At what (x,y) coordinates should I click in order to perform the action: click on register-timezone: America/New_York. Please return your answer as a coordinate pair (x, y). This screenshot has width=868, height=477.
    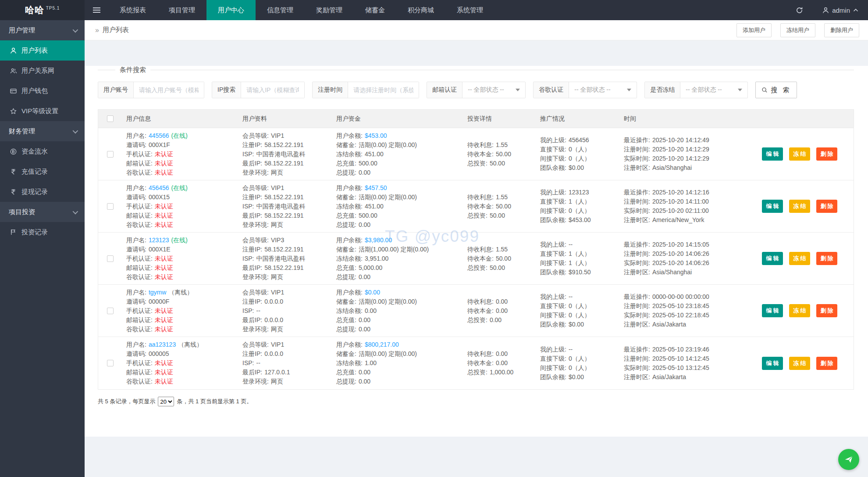
    Looking at the image, I should click on (679, 220).